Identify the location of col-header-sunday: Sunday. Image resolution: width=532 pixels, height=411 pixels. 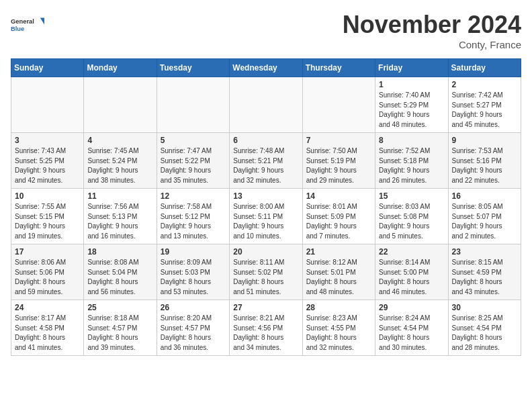
(48, 68).